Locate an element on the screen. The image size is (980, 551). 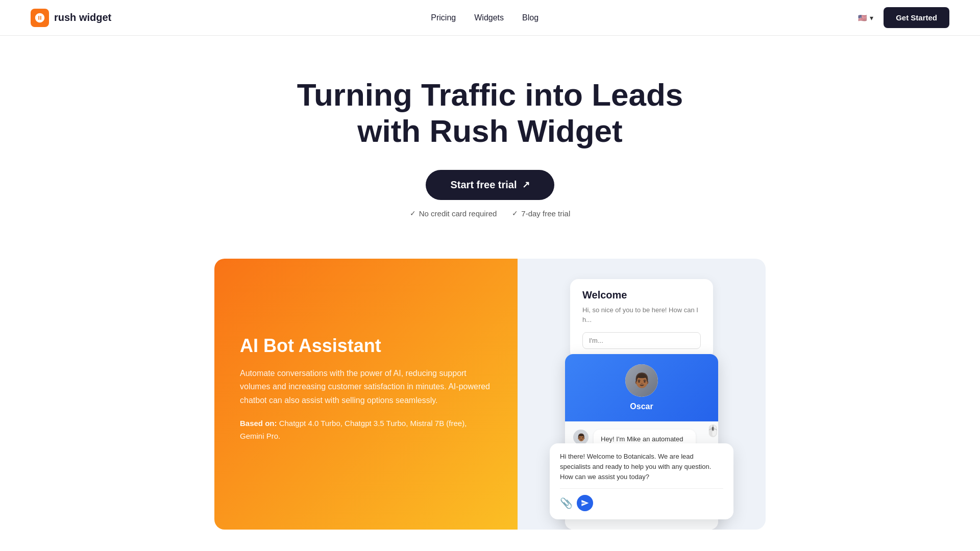
welcome-text: Hi, so nice of you to be here! How can I… is located at coordinates (642, 315).